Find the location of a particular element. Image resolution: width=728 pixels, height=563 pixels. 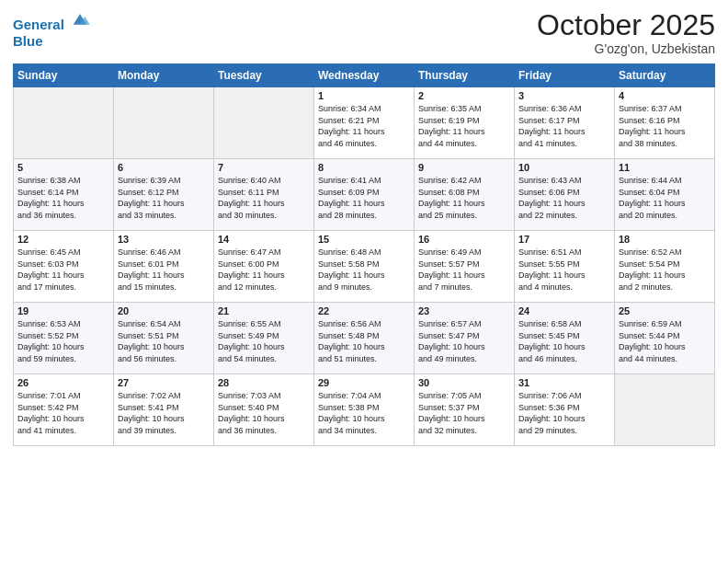

day-number: 31 is located at coordinates (564, 383).